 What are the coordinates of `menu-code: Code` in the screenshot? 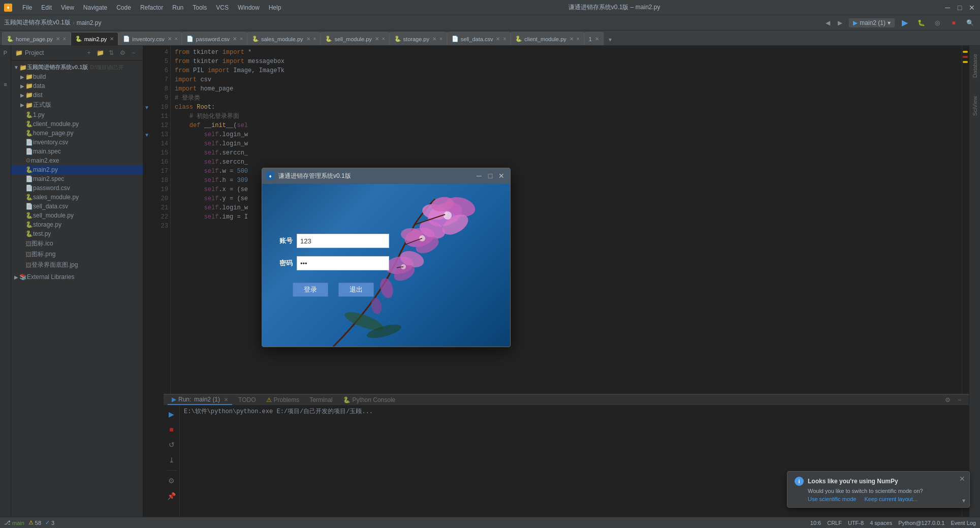 It's located at (124, 8).